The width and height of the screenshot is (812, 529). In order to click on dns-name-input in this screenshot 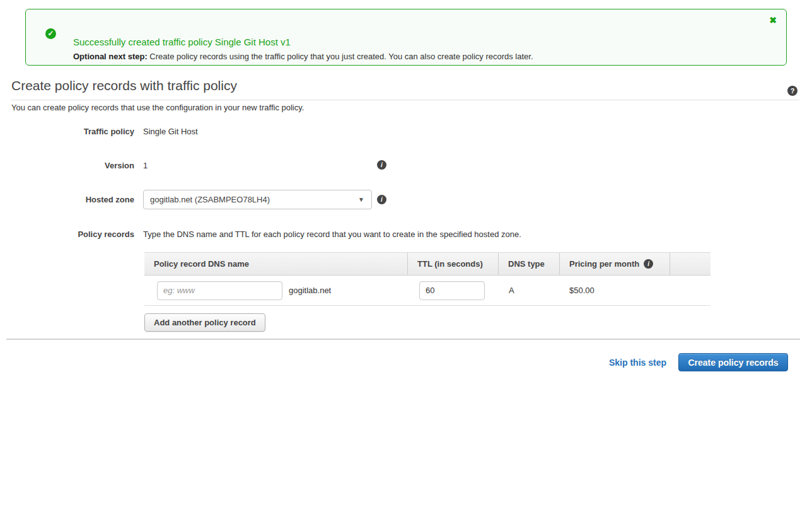, I will do `click(219, 291)`.